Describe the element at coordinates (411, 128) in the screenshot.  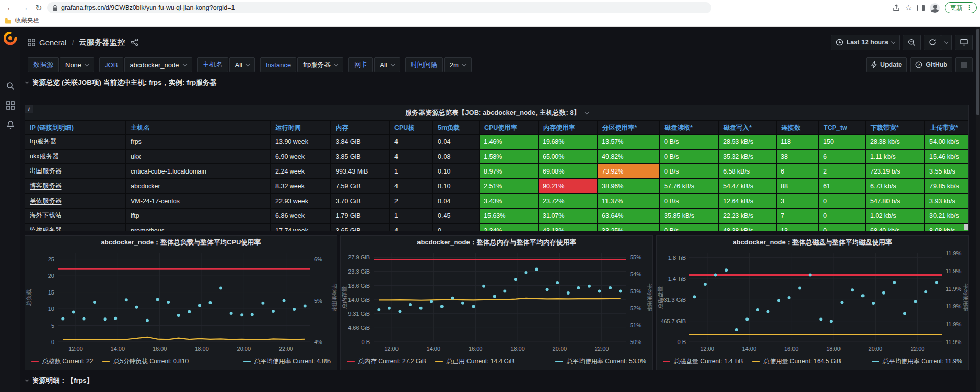
I see `table-header-cell: CPU核` at that location.